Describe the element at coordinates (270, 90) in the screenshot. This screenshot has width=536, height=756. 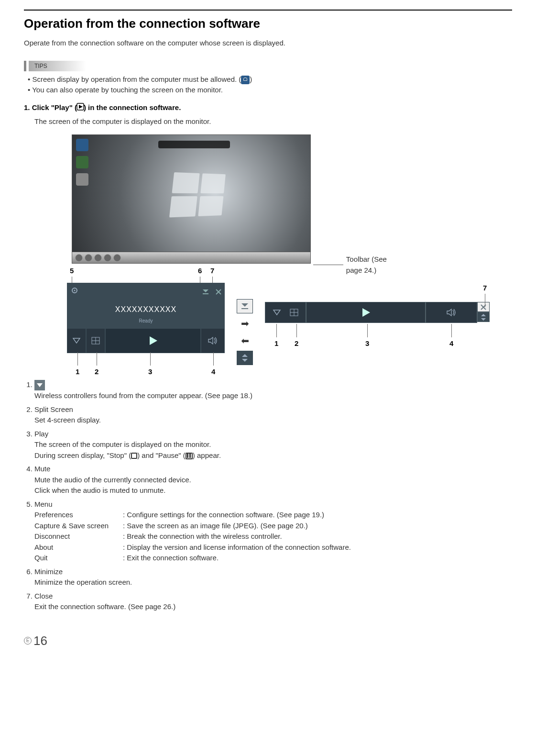
I see `tip-item: You can also operate by touching the scr…` at that location.